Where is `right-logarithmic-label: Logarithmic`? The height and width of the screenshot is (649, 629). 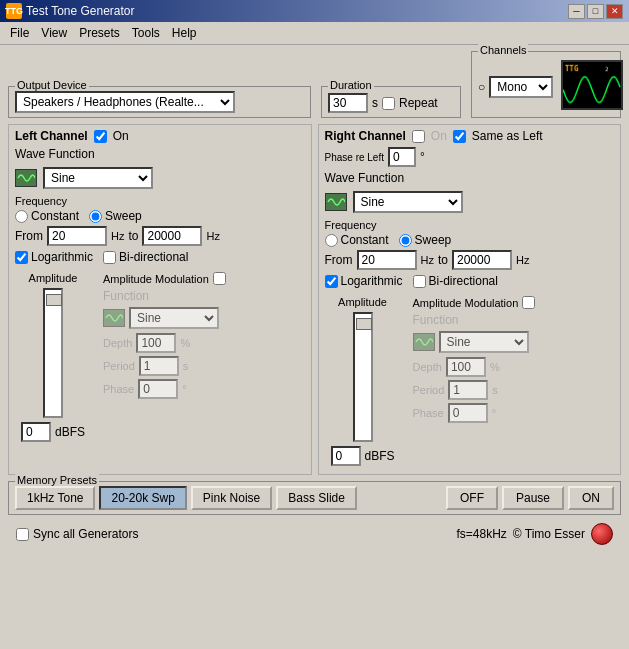 right-logarithmic-label: Logarithmic is located at coordinates (372, 281).